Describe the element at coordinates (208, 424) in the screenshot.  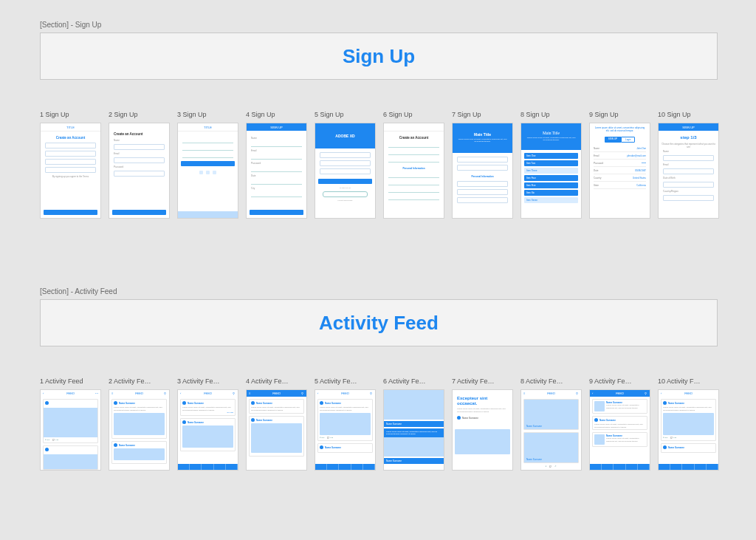
I see `thumb-activity-3: 3 Activity Fe… ‹FEED⚲ Name Surname Lorem…` at that location.